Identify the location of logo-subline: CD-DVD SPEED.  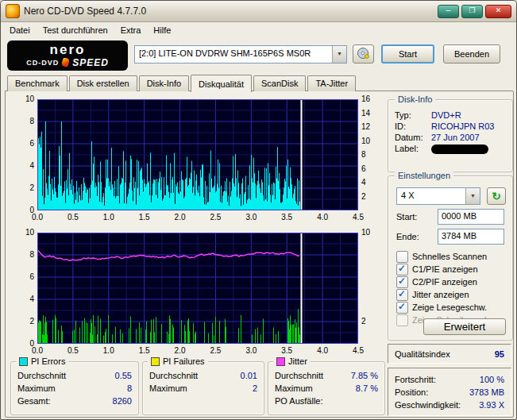
(68, 63).